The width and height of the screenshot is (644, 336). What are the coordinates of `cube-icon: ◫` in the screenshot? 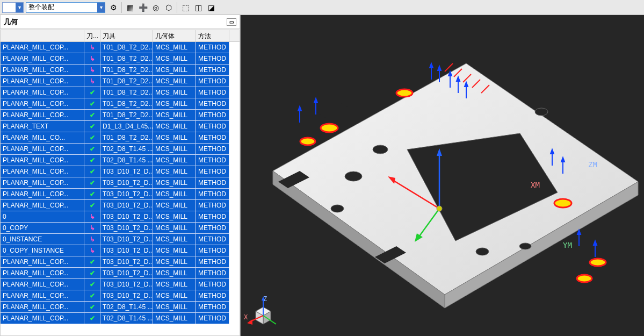 It's located at (198, 8).